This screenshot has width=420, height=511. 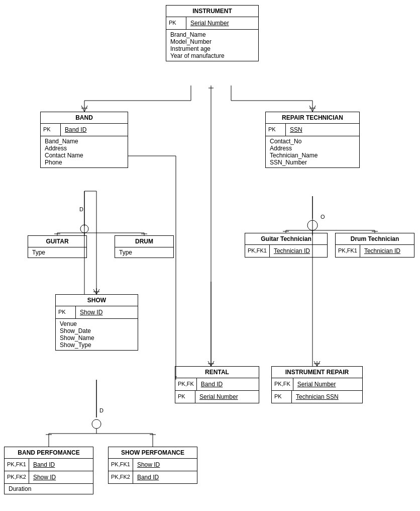 I want to click on rt-attr-4: SSN_Number, so click(x=312, y=162).